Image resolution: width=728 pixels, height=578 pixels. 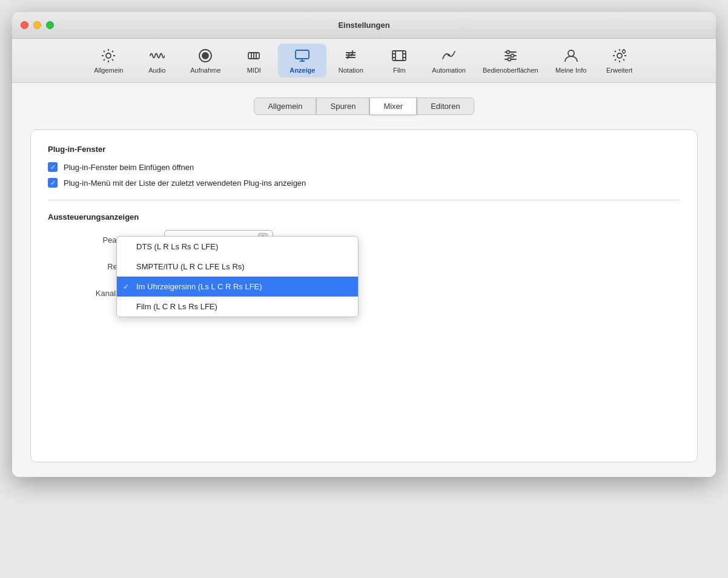 I want to click on plugin-fenster-section: Plug-in-Fenster ✓ Plug-in-Fenster beim E…, so click(x=364, y=166).